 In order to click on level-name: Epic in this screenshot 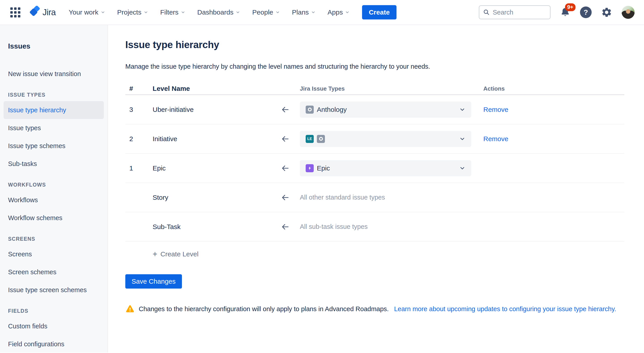, I will do `click(210, 168)`.